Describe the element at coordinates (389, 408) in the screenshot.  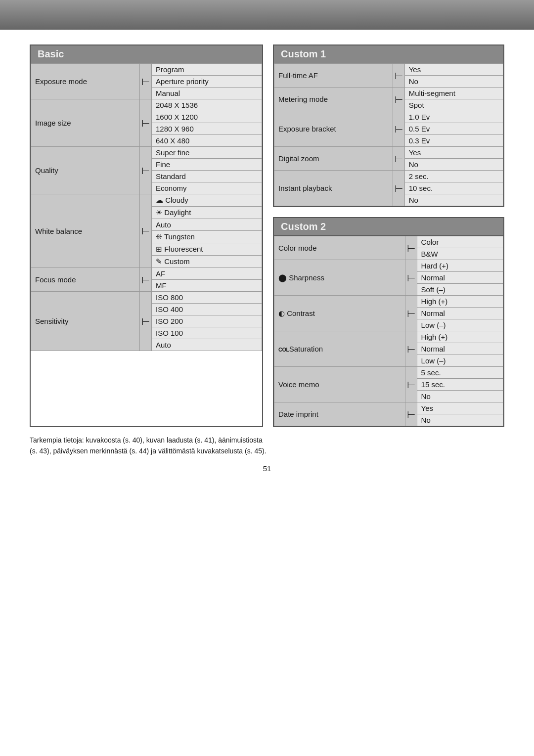
I see `table-row: Date imprint ⊢ Yes` at that location.